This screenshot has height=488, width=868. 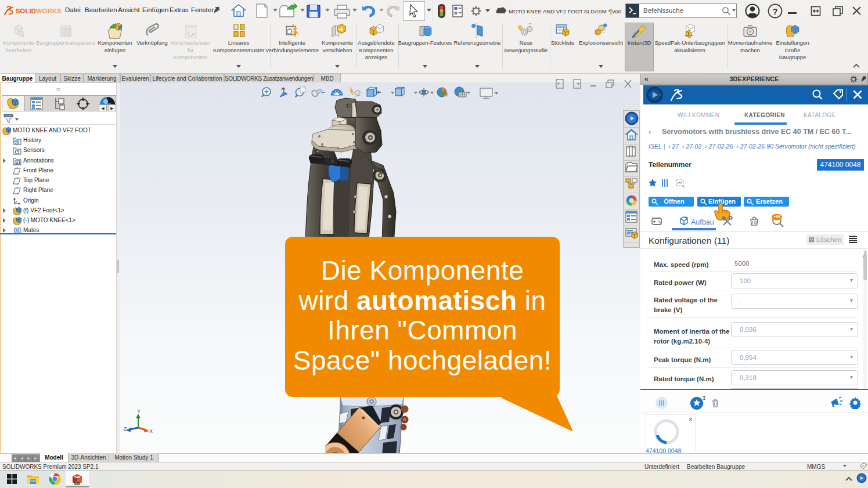 I want to click on svg-text: X, so click(x=151, y=431).